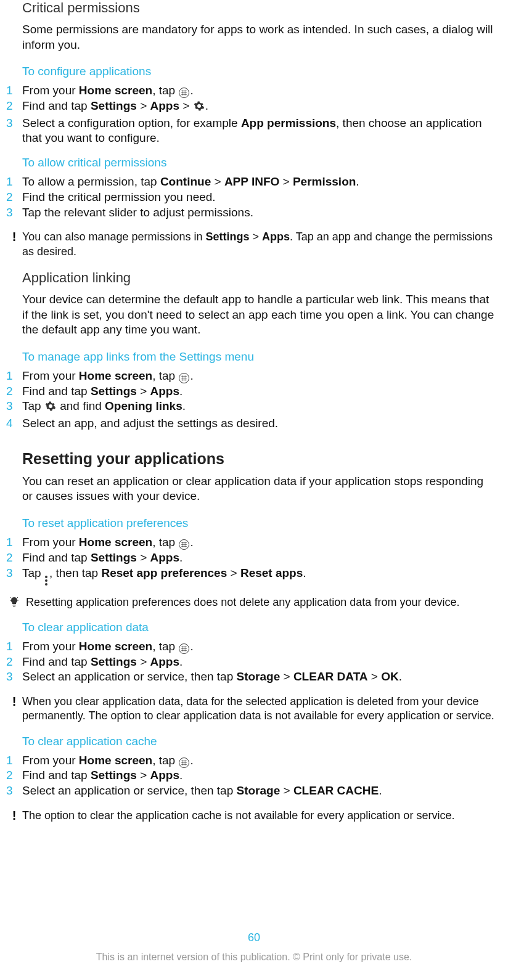 The width and height of the screenshot is (508, 980). Describe the element at coordinates (262, 8) in the screenshot. I see `section-title-critical-permissions: Critical permissions` at that location.